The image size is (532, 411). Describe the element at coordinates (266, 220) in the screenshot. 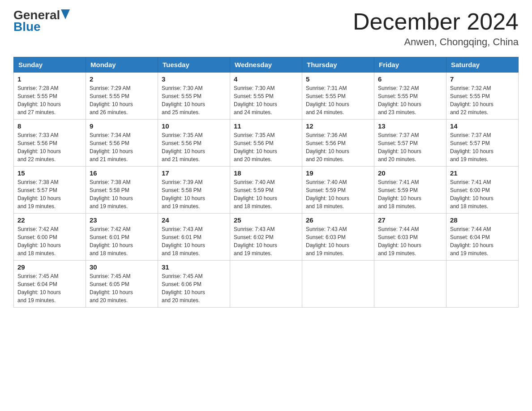

I see `day-number: 25` at that location.